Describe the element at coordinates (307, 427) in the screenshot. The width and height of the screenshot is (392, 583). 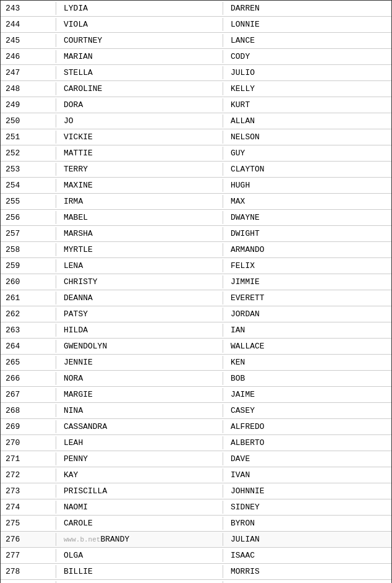
I see `last-name: ALFREDO` at that location.